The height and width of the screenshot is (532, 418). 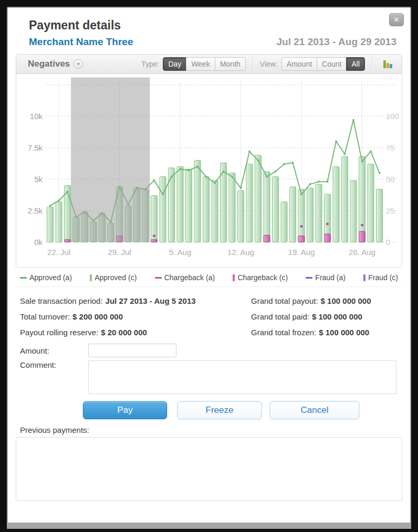 I want to click on type-option-week: Week, so click(x=201, y=64).